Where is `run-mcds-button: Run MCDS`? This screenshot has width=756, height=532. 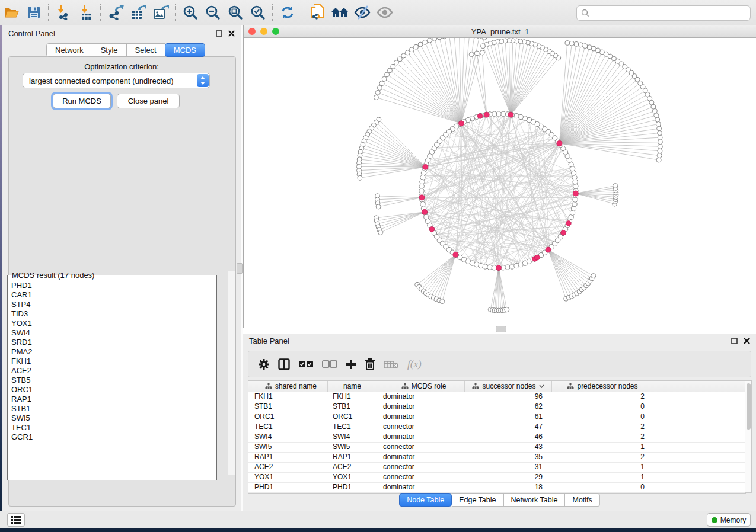 run-mcds-button: Run MCDS is located at coordinates (82, 101).